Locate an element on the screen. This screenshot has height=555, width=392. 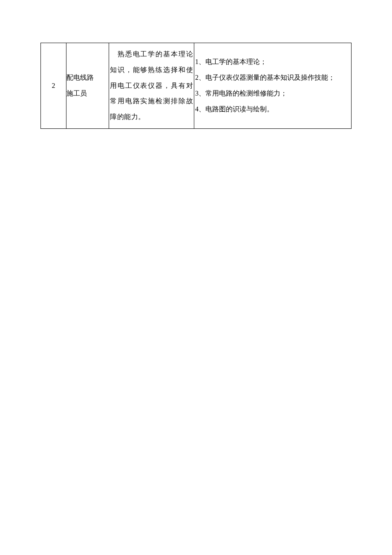
cell-index: 2 is located at coordinates (54, 86).